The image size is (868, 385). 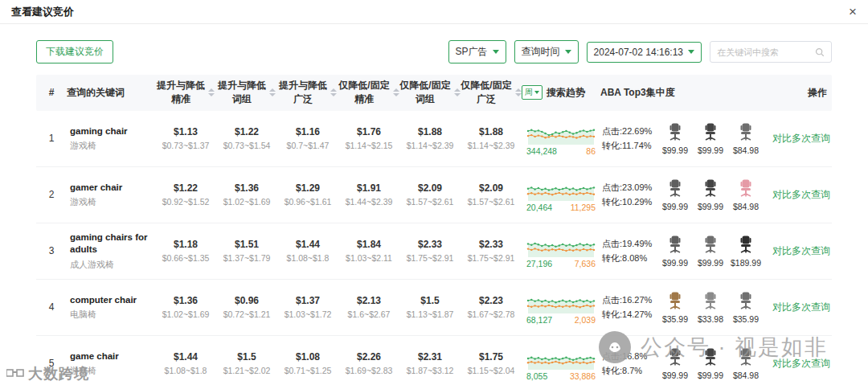 What do you see at coordinates (537, 376) in the screenshot?
I see `trend-green-value: 8,055` at bounding box center [537, 376].